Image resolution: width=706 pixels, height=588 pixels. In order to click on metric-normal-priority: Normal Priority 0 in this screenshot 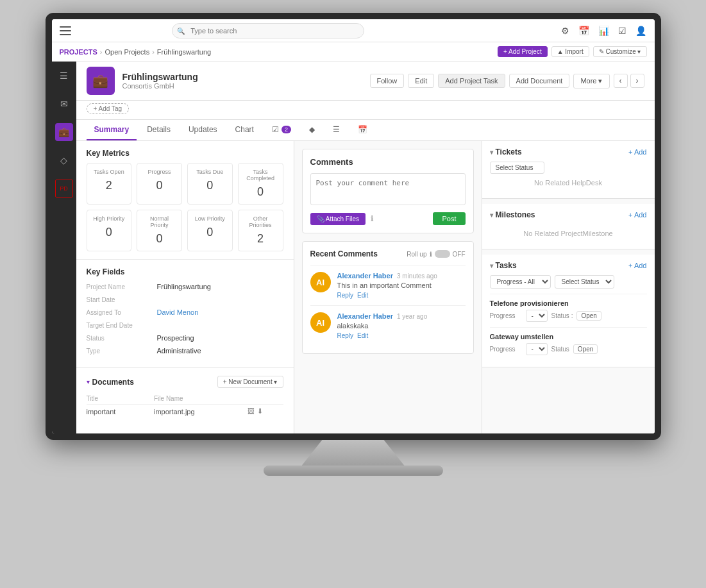, I will do `click(159, 231)`.